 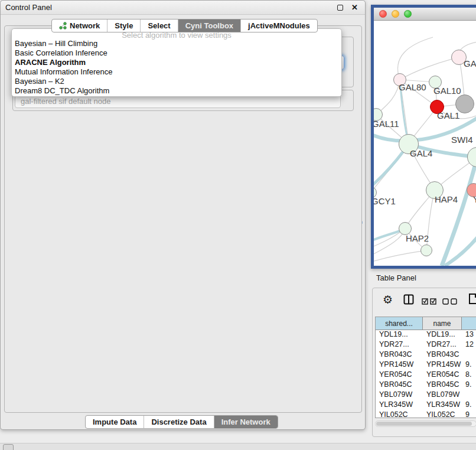 I want to click on cell: 12, so click(x=469, y=345).